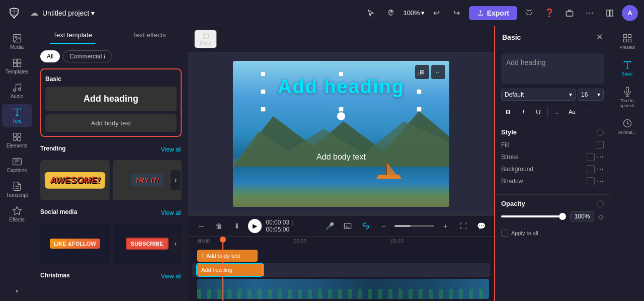  I want to click on text-to-speech-btn: Text to speech, so click(627, 98).